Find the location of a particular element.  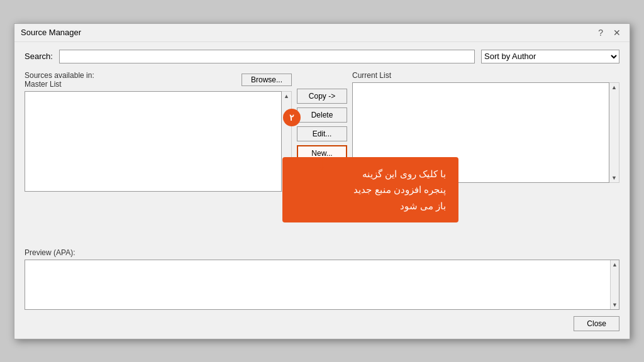

sort-select: Sort by Author is located at coordinates (550, 57).